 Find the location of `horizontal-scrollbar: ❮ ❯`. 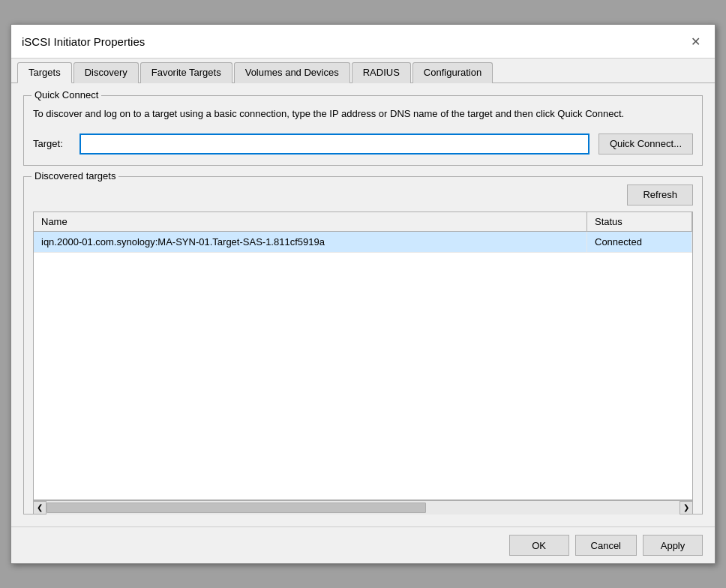

horizontal-scrollbar: ❮ ❯ is located at coordinates (363, 507).